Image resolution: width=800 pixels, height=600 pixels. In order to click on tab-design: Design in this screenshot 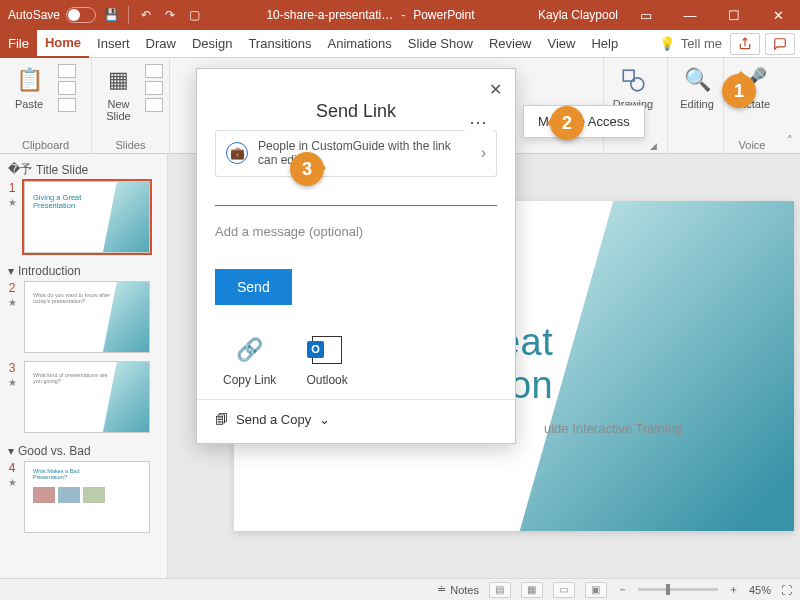, I will do `click(212, 44)`.